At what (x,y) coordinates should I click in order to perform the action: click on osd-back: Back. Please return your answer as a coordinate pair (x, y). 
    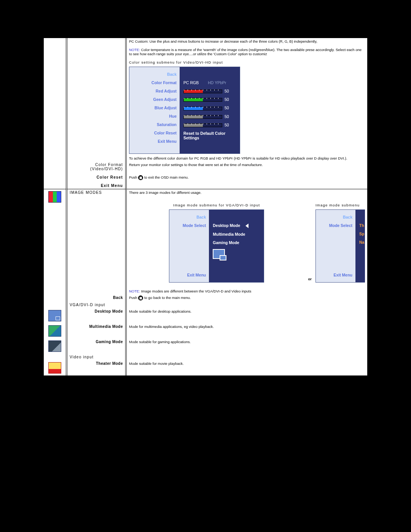
    Looking at the image, I should click on (155, 74).